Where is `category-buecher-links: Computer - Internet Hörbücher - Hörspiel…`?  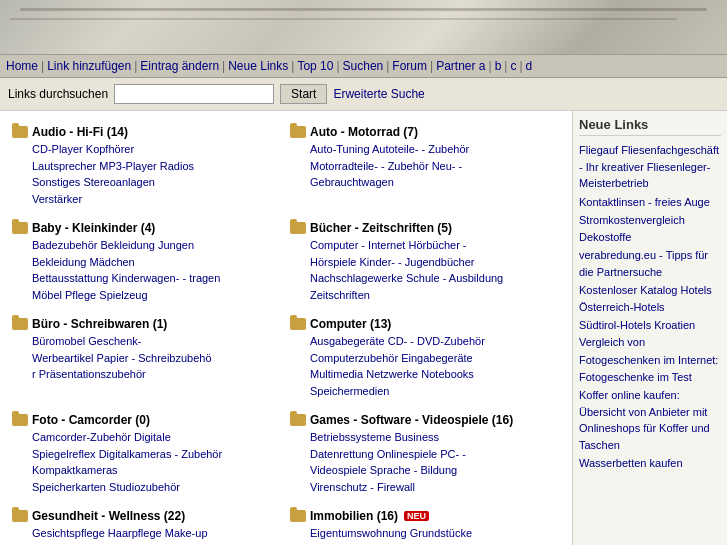 category-buecher-links: Computer - Internet Hörbücher - Hörspiel… is located at coordinates (423, 270).